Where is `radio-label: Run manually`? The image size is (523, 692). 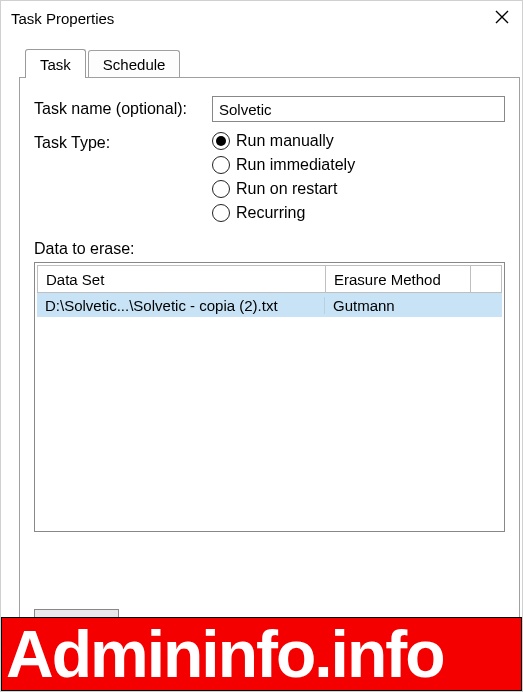
radio-label: Run manually is located at coordinates (285, 141).